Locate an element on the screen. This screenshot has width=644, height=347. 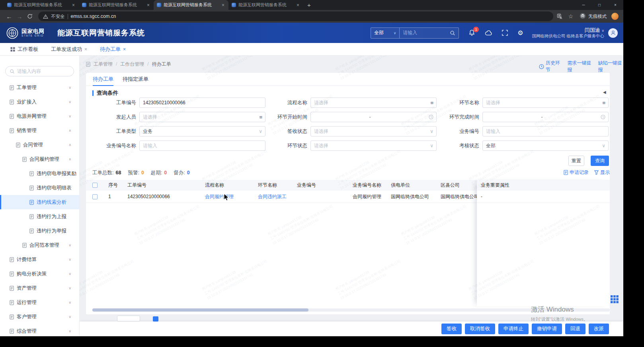
history-steps-link: 历史环节 is located at coordinates (550, 66).